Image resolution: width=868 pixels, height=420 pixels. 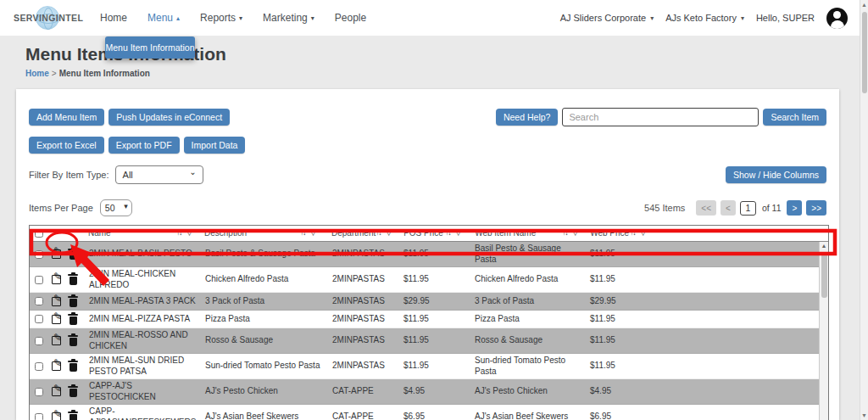 I want to click on breadcrumb-home-link: Home, so click(x=37, y=73).